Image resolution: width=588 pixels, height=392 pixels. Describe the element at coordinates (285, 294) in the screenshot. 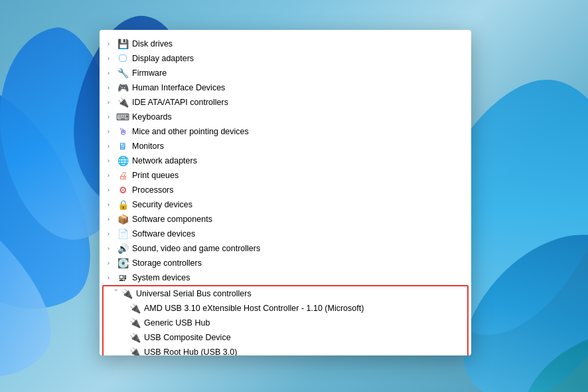

I see `tree-item-usb-controllers: › 🔌 Universal Serial Bus controllers` at that location.